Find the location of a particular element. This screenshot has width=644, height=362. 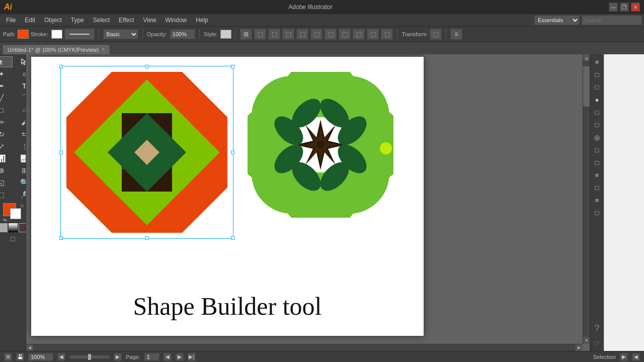

align-icon-10: ⬚ is located at coordinates (373, 34).